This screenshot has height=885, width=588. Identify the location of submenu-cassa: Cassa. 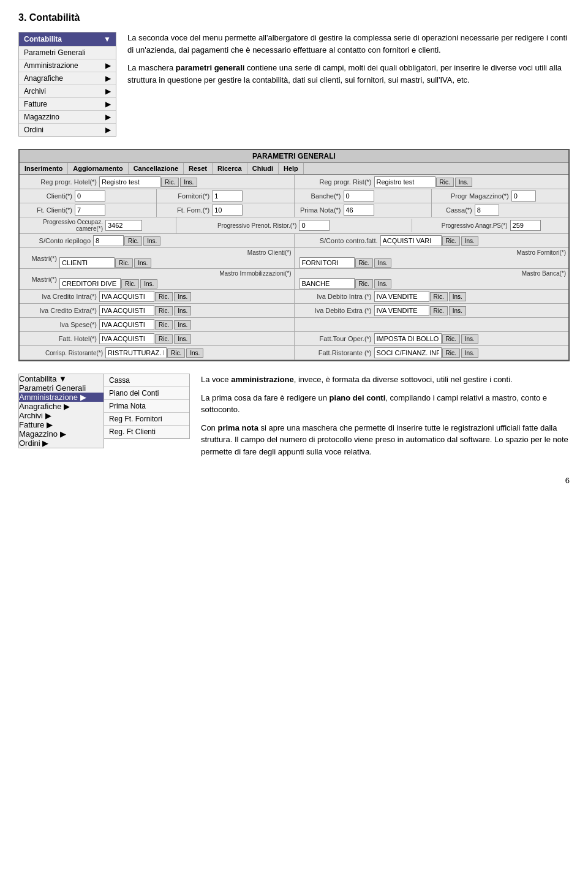
(147, 381).